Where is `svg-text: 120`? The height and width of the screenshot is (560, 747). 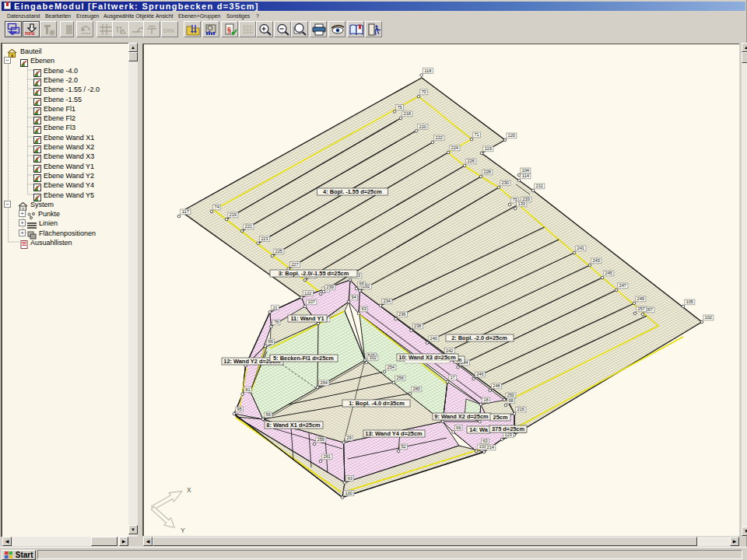
svg-text: 120 is located at coordinates (512, 135).